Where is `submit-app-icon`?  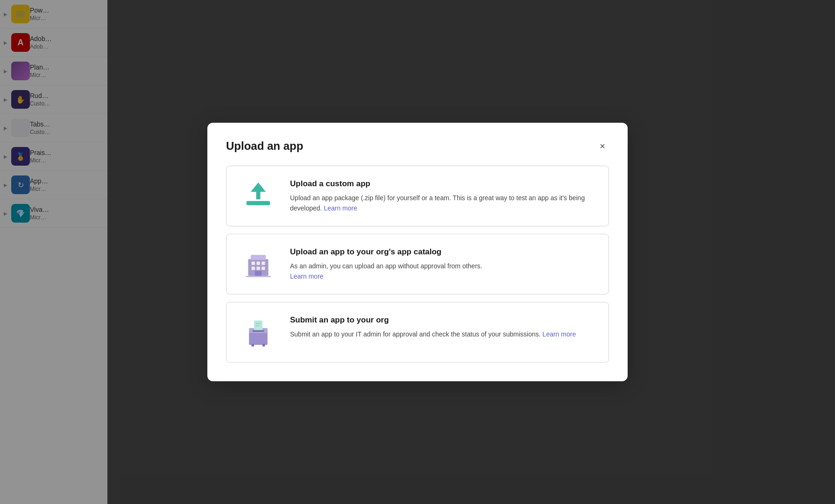
submit-app-icon is located at coordinates (258, 332).